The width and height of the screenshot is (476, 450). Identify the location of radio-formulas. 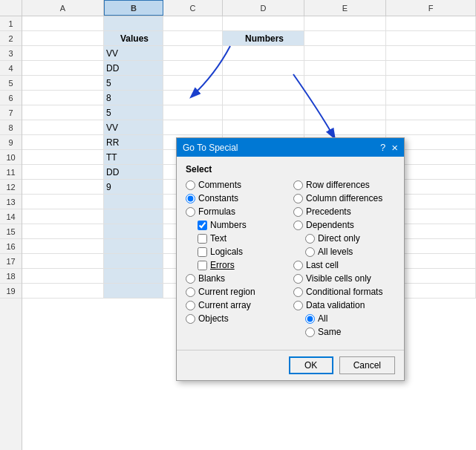
(190, 212).